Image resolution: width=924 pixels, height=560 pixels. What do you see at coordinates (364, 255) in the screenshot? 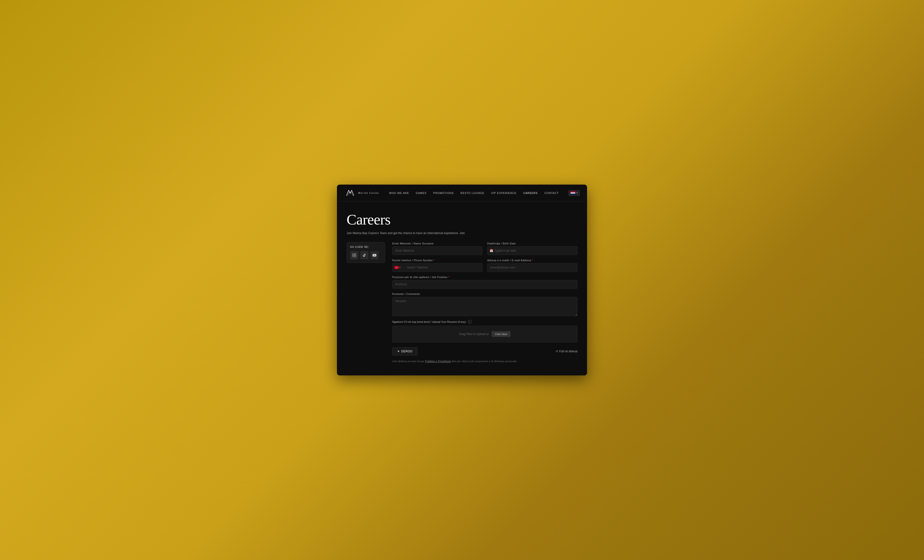
I see `tiktok-icon` at bounding box center [364, 255].